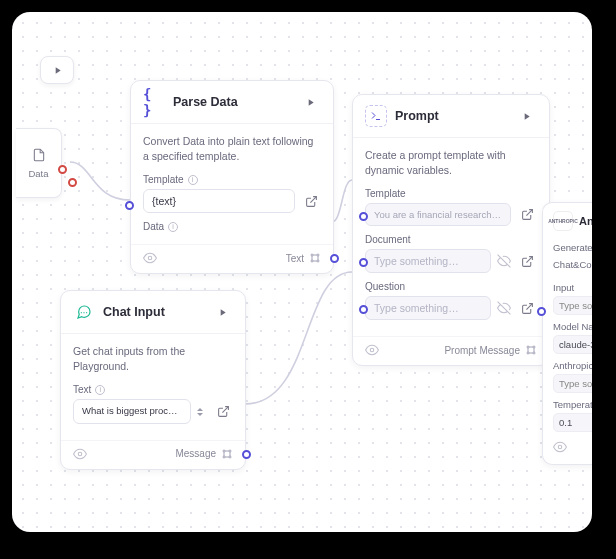 The image size is (616, 559). What do you see at coordinates (572, 248) in the screenshot?
I see `desc-line1: Generate t` at bounding box center [572, 248].